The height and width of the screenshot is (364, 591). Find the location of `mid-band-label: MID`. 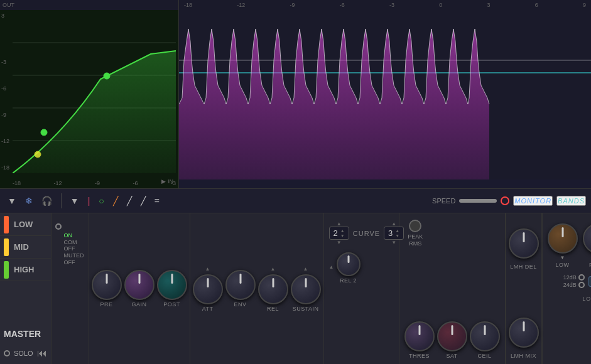

mid-band-label: MID is located at coordinates (21, 247).